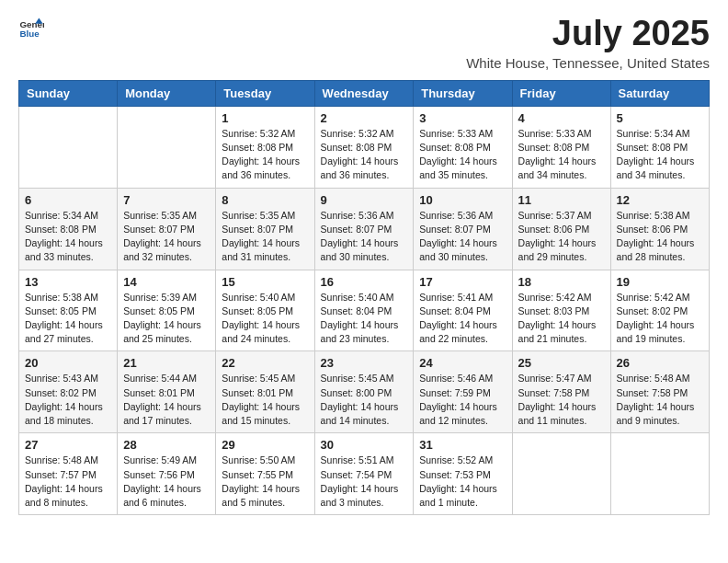 Image resolution: width=728 pixels, height=563 pixels. What do you see at coordinates (463, 93) in the screenshot?
I see `weekday-header: Thursday` at bounding box center [463, 93].